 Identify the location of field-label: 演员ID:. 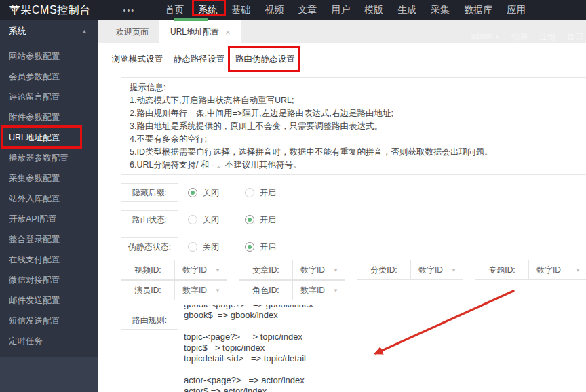
(148, 290).